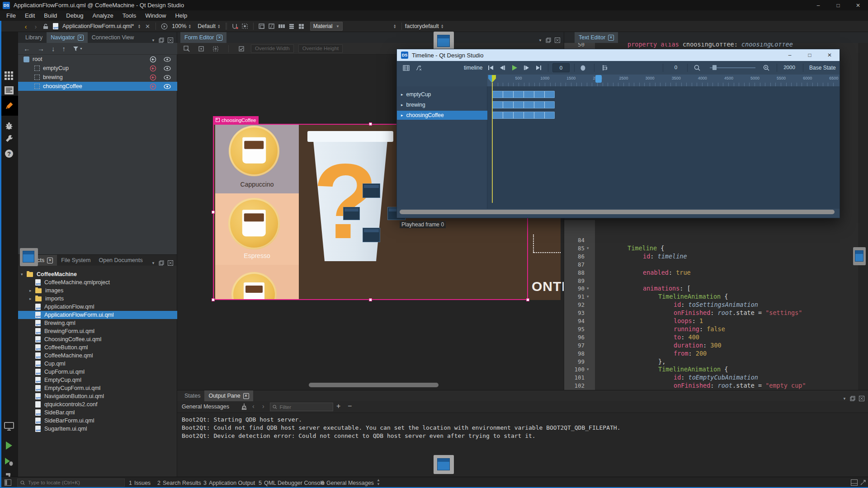 The image size is (868, 488). Describe the element at coordinates (98, 404) in the screenshot. I see `file-qtquickcontrols2-conf: qtquickcontrols2.conf` at that location.